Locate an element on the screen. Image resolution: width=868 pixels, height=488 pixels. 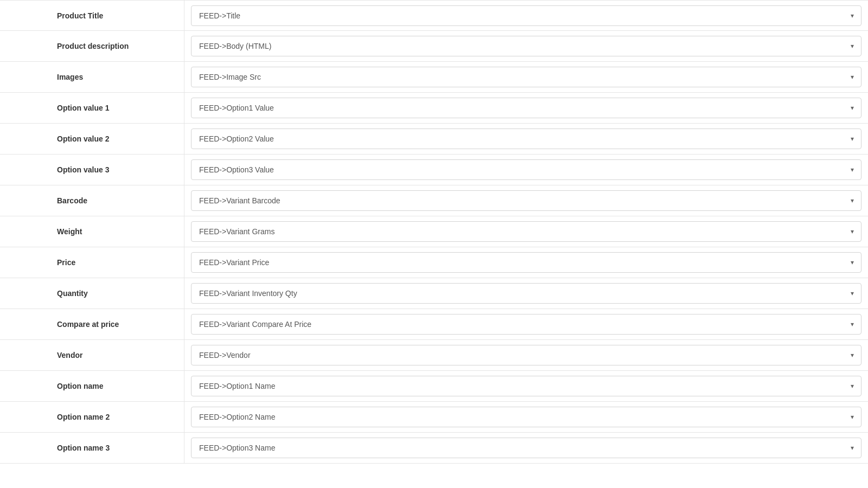
form-row-vendor: VendorFEED->Vendor▾ is located at coordinates (434, 356).